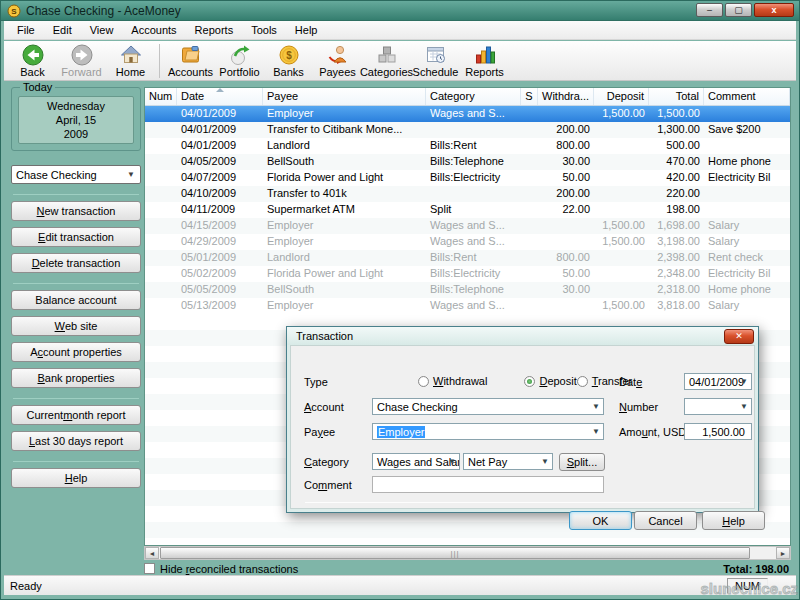 This screenshot has height=600, width=800. I want to click on window-title: Chase Checking - AceMoney, so click(104, 11).